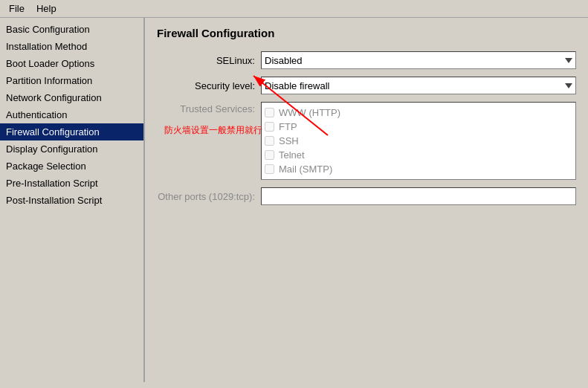 The width and height of the screenshot is (588, 388). What do you see at coordinates (419, 169) in the screenshot?
I see `service-mail: Mail (SMTP)` at bounding box center [419, 169].